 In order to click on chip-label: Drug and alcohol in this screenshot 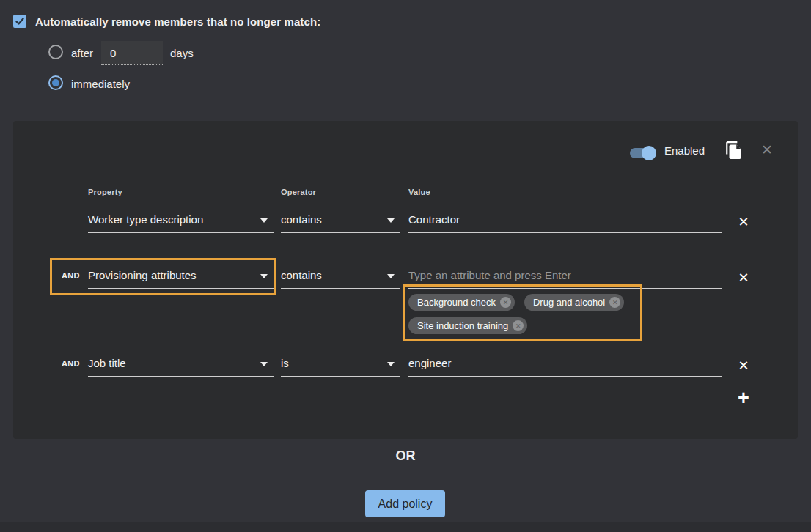, I will do `click(569, 302)`.